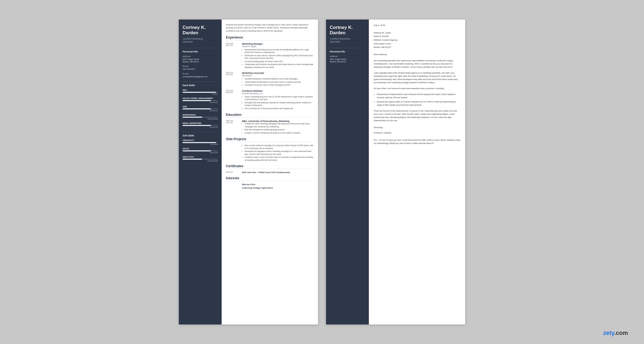 The image size is (644, 344). I want to click on hard-skills-section-title: Hard Skills, so click(200, 84).